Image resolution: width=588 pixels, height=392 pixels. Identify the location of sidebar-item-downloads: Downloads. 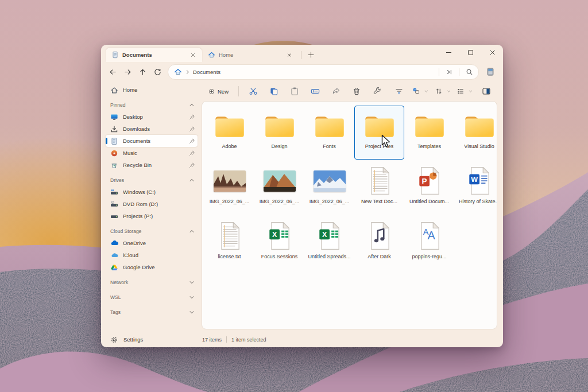
(152, 129).